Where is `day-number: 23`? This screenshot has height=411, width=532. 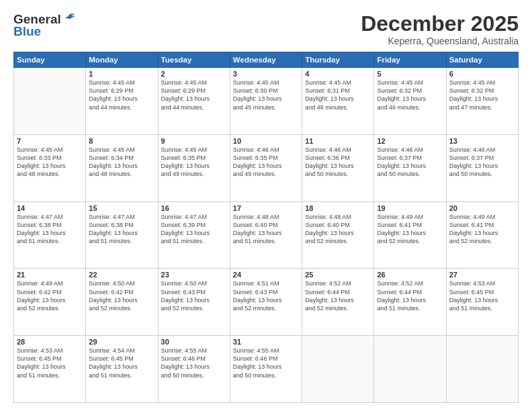 day-number: 23 is located at coordinates (194, 275).